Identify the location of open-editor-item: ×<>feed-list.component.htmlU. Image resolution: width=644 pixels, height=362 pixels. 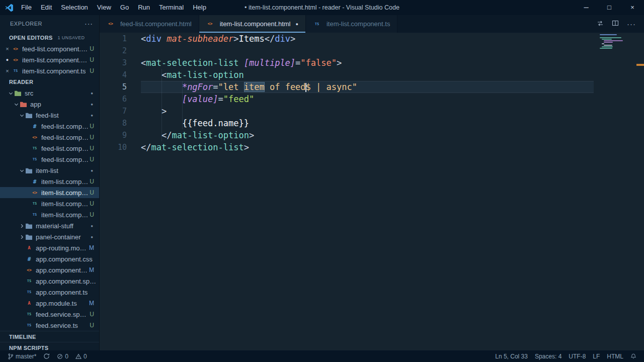
(49, 49).